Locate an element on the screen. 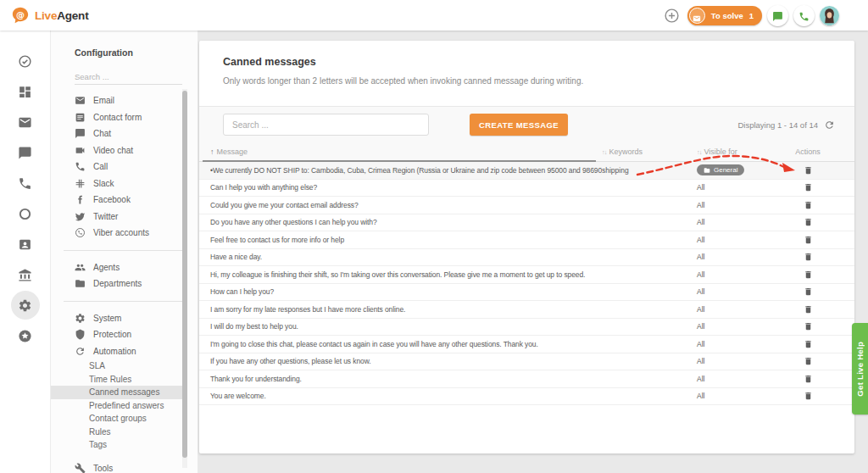 This screenshot has width=868, height=473. config-menu-item: Tags is located at coordinates (136, 445).